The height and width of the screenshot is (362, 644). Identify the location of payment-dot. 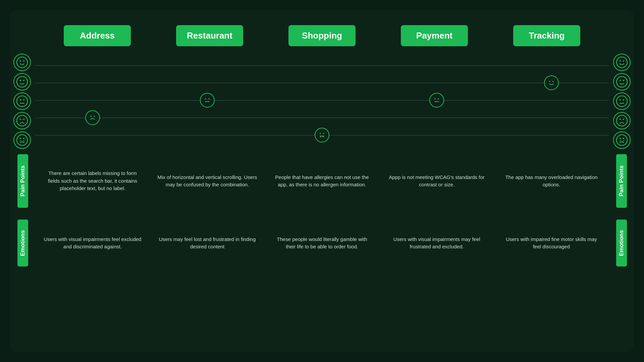
(437, 100).